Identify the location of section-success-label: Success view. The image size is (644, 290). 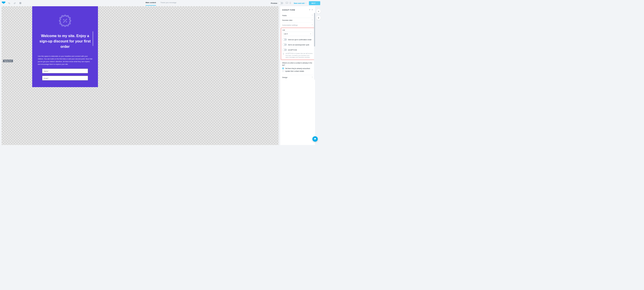
(287, 20).